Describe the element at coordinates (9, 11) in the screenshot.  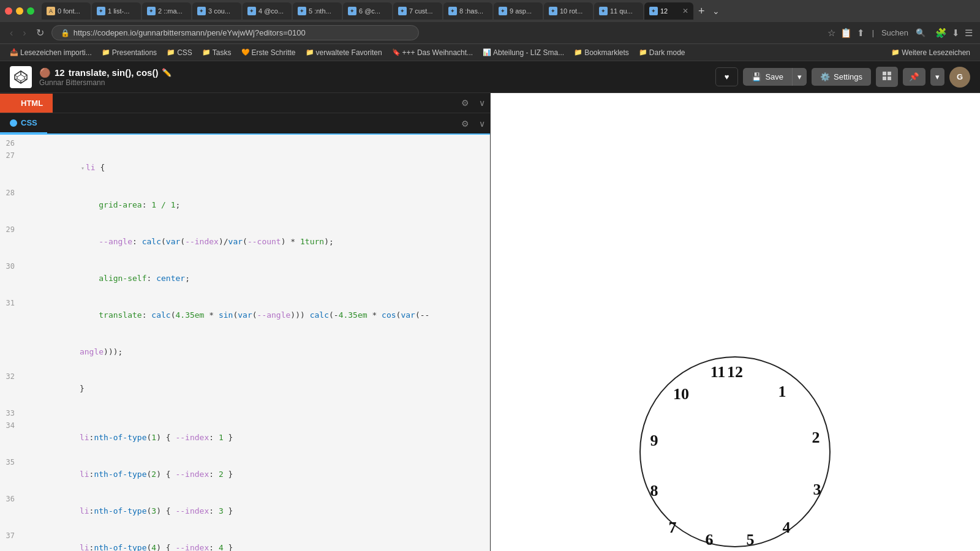
I see `close-window-button` at that location.